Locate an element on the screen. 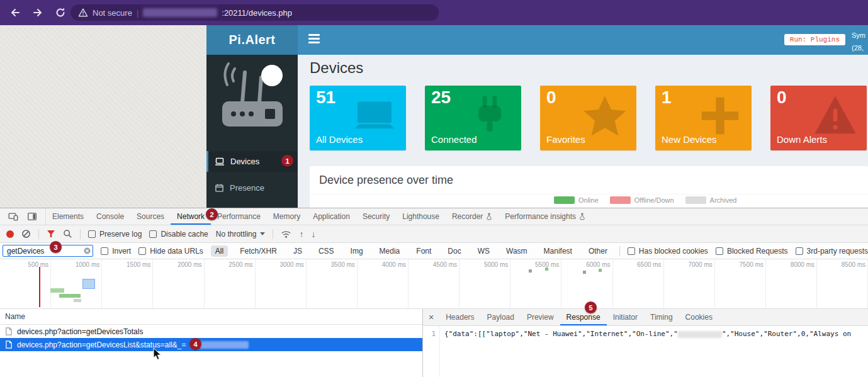 The image size is (868, 377). response-viewer: 1 {"data":[["laptop","Net - Huawei","Int… is located at coordinates (646, 351).